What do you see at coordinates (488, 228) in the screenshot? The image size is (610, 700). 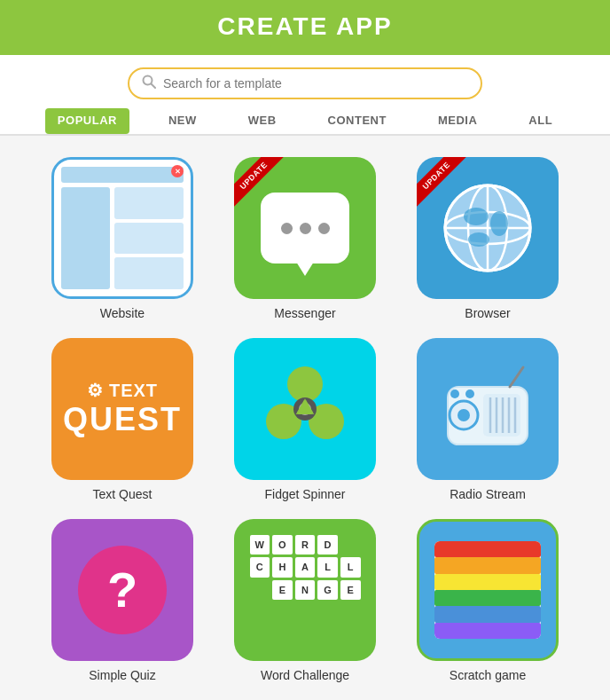 I see `app-icon-browser: UPDATE` at bounding box center [488, 228].